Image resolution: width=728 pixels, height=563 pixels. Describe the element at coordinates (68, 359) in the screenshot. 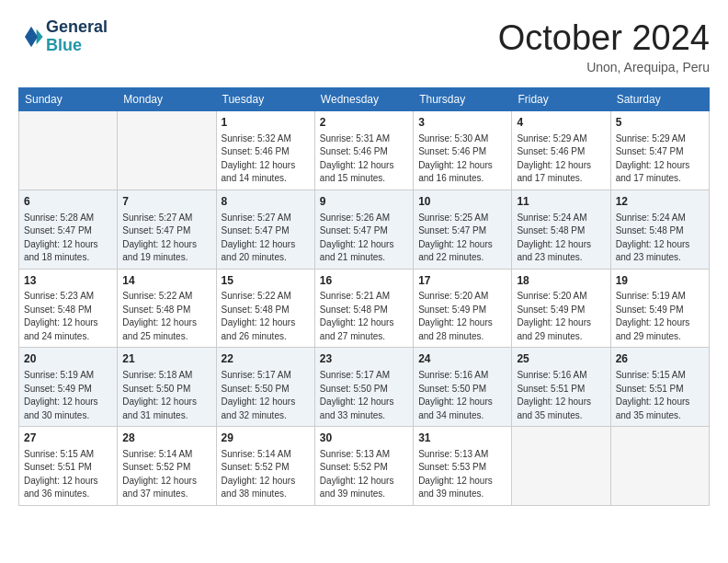

I see `day-number: 20` at that location.